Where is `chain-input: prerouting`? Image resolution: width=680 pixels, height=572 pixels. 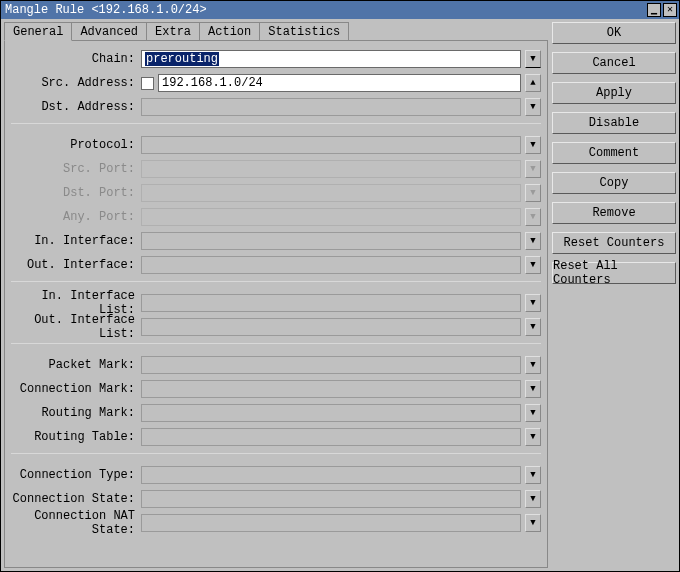
chain-input: prerouting is located at coordinates (331, 59).